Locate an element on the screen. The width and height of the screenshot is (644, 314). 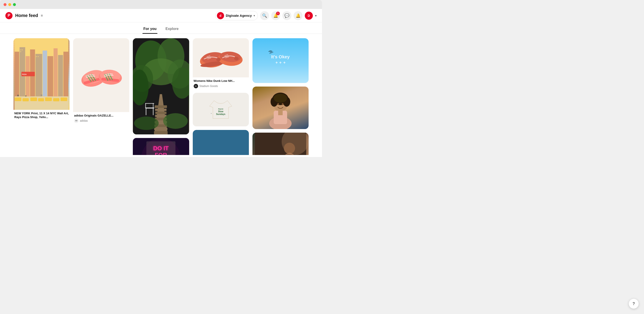
adidas-svg is located at coordinates (102, 75).